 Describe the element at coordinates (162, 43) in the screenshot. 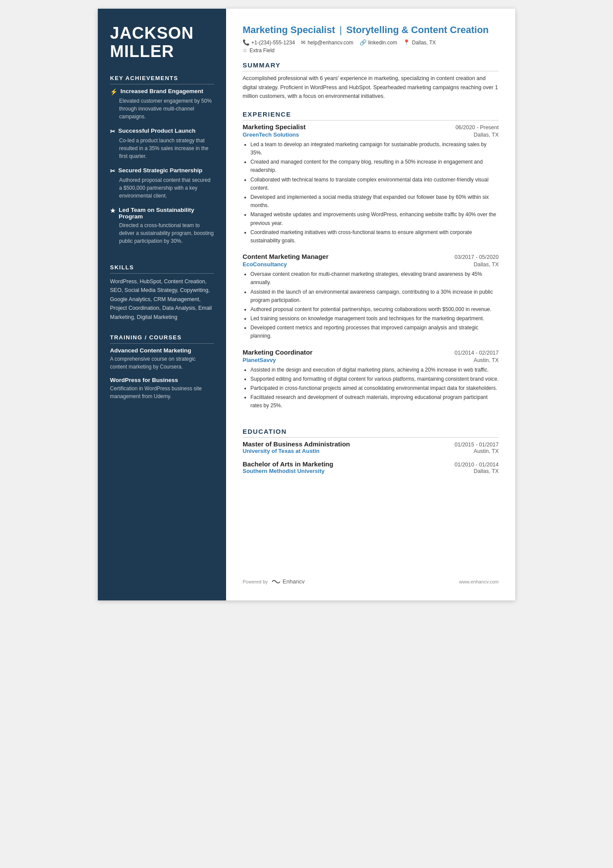

I see `name-block: JACKSON MILLER` at that location.